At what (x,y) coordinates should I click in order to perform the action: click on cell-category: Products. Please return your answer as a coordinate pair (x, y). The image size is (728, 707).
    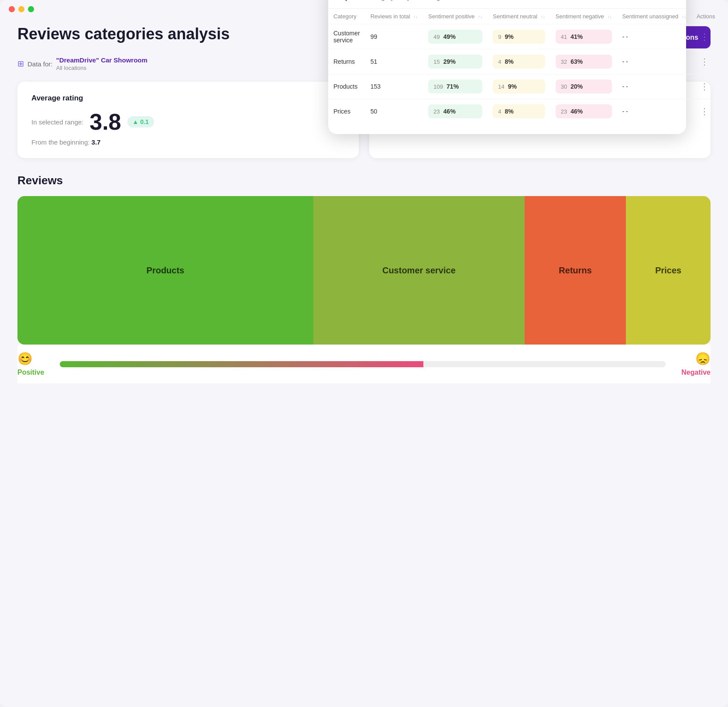
    Looking at the image, I should click on (347, 86).